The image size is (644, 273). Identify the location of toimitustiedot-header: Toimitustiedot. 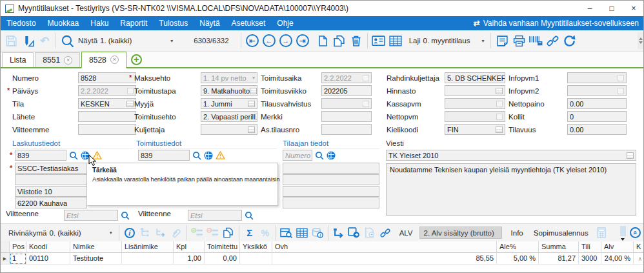
(206, 145).